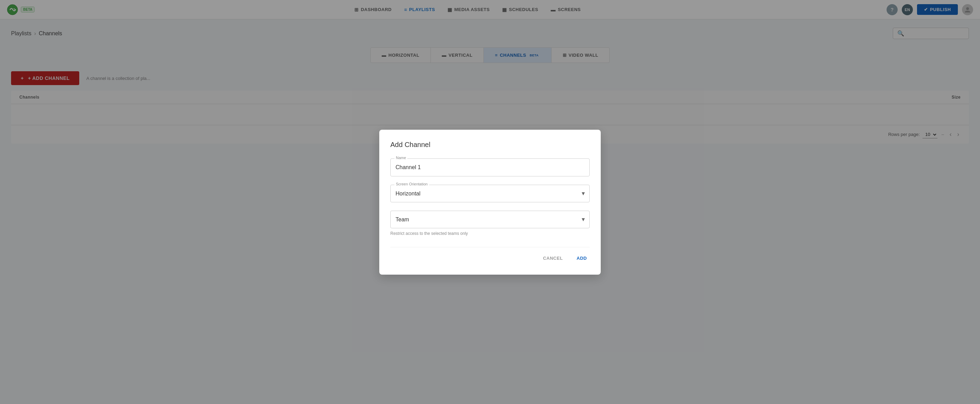 The height and width of the screenshot is (404, 980). Describe the element at coordinates (490, 141) in the screenshot. I see `add-channel-modal: Add Channel Name Screen Orientation Hori…` at that location.